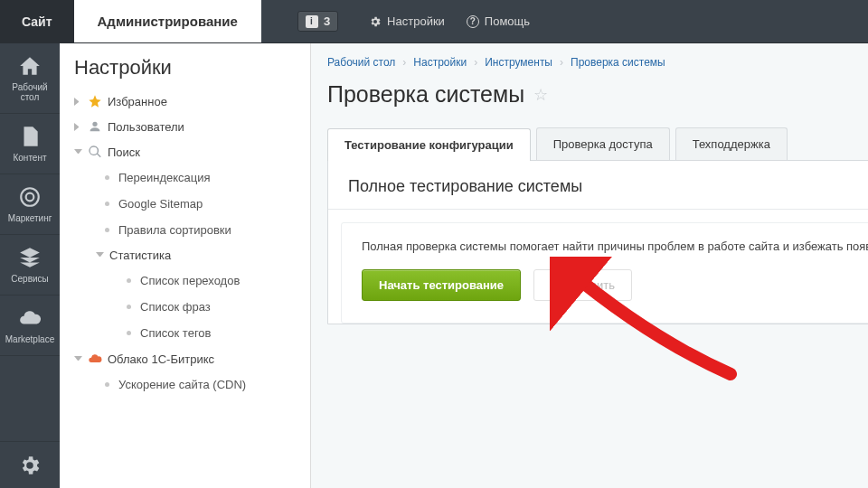 The height and width of the screenshot is (488, 868). What do you see at coordinates (95, 101) in the screenshot?
I see `star-icon` at bounding box center [95, 101].